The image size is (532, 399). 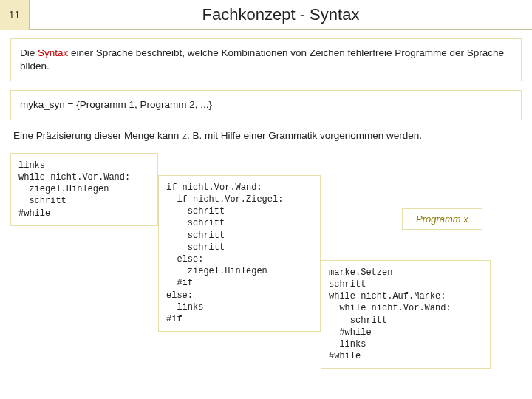 I want to click on slide-title: Fachkonzept - Syntax, so click(x=281, y=15).